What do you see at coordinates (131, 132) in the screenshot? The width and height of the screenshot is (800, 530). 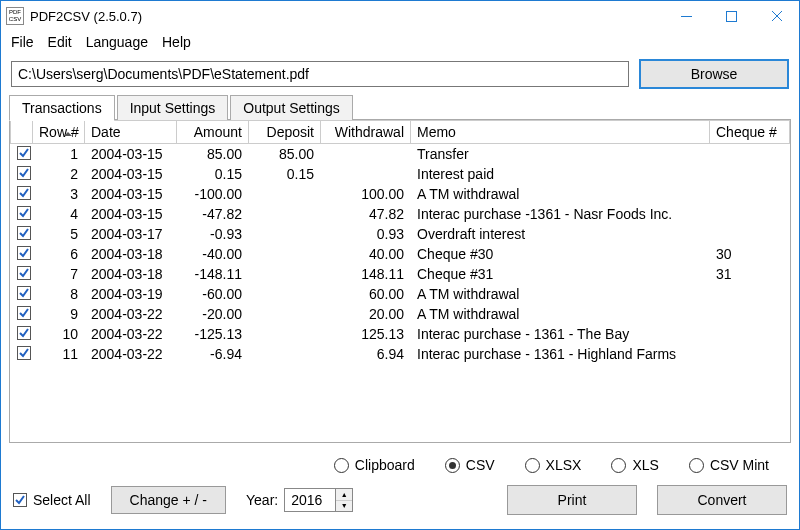 I see `col-date: Date` at bounding box center [131, 132].